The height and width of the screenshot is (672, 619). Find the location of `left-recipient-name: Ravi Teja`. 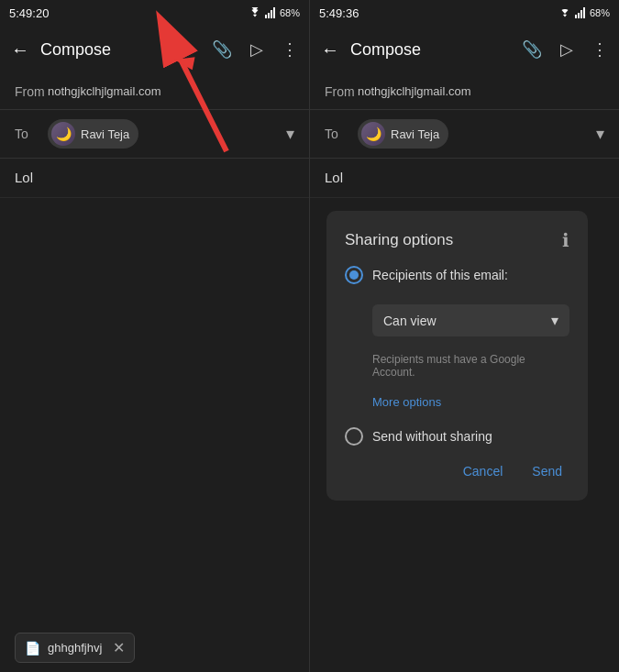

left-recipient-name: Ravi Teja is located at coordinates (105, 134).